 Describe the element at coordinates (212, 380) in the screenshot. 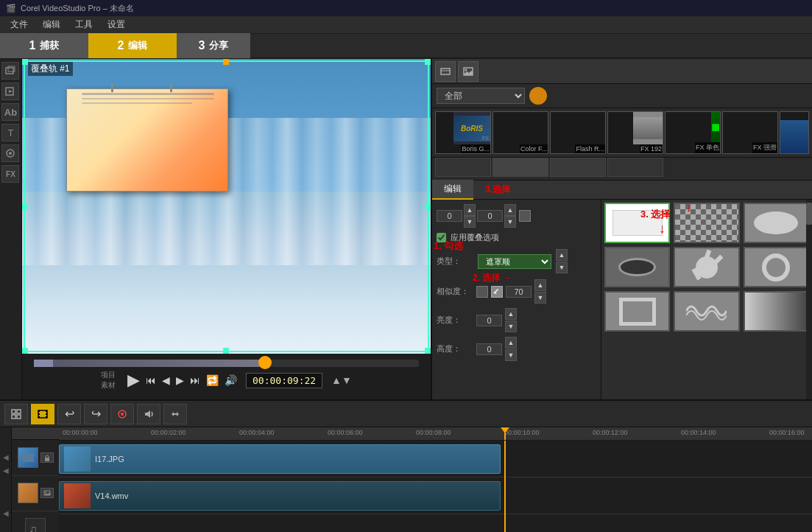

I see `btn-repeat: 🔁` at that location.